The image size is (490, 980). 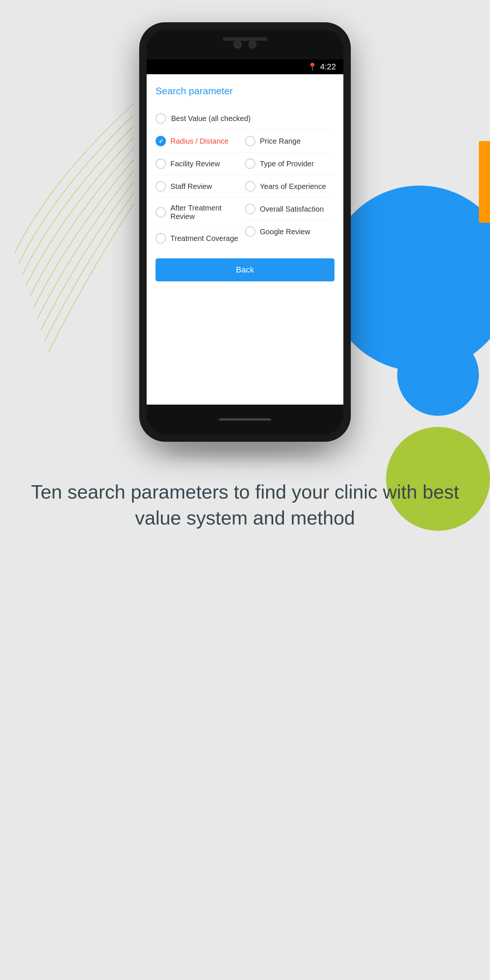 I want to click on screen-inner: Search parameter Best Value (all checked…, so click(x=245, y=183).